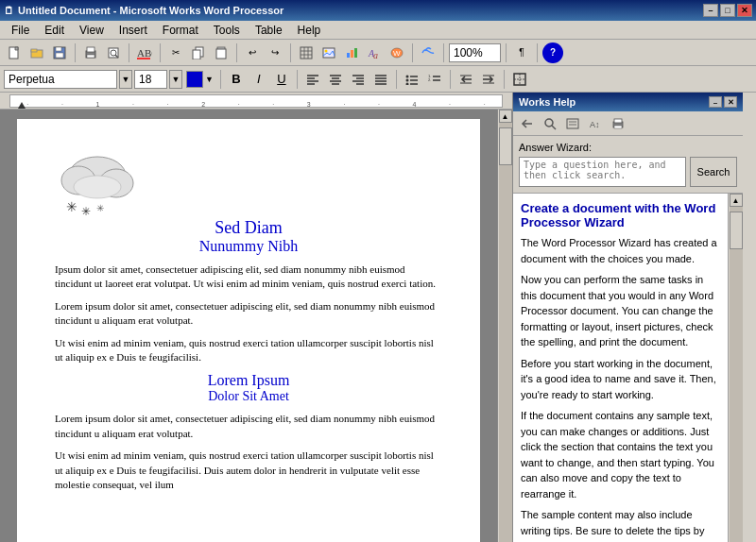 Image resolution: width=756 pixels, height=542 pixels. What do you see at coordinates (466, 79) in the screenshot?
I see `decrease-indent-button` at bounding box center [466, 79].